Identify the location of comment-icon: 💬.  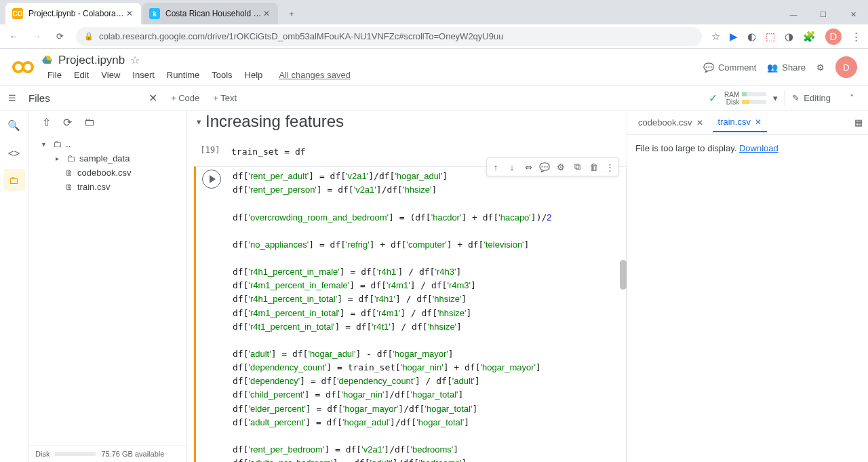
(709, 68).